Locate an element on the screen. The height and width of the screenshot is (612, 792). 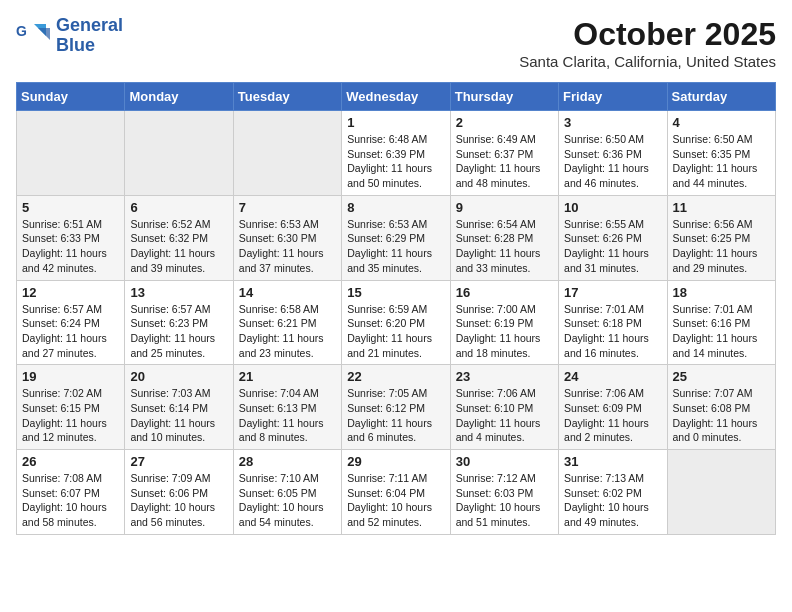
day-info: Sunrise: 7:01 AMSunset: 6:18 PMDaylight:… is located at coordinates (612, 332).